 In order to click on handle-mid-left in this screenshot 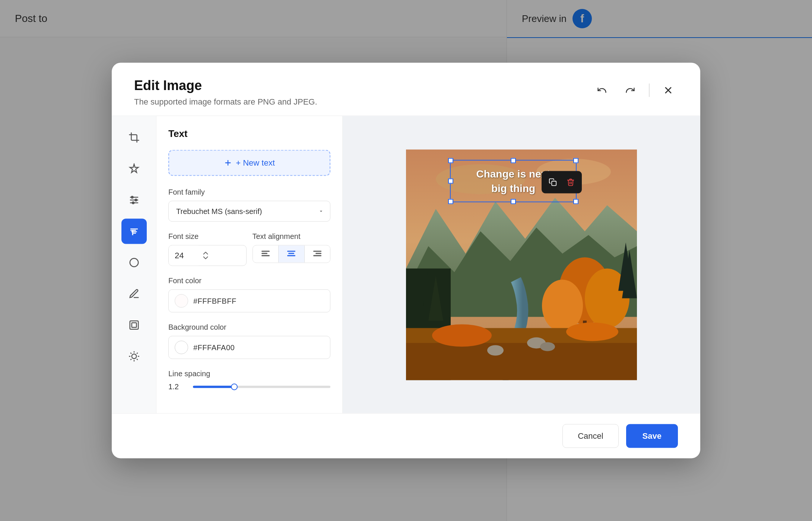, I will do `click(451, 181)`.